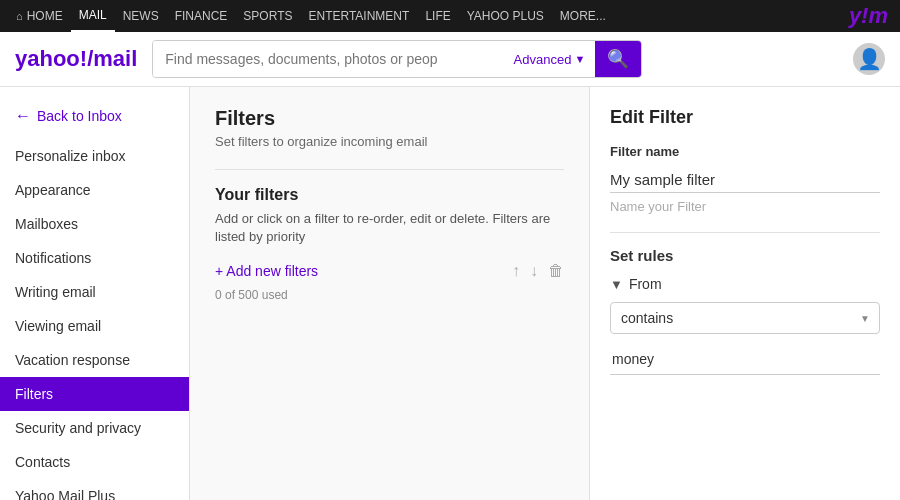  I want to click on move-up-icon: ↑, so click(516, 271).